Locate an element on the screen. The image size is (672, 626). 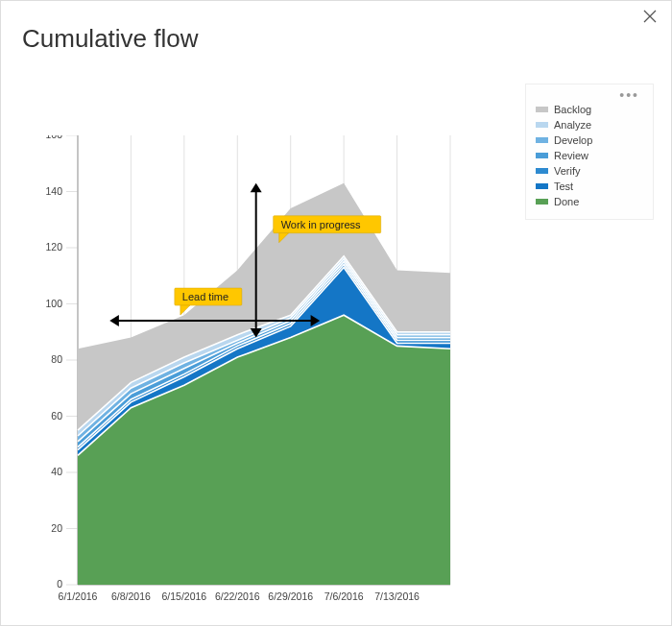
svg-text: Lead time is located at coordinates (205, 297).